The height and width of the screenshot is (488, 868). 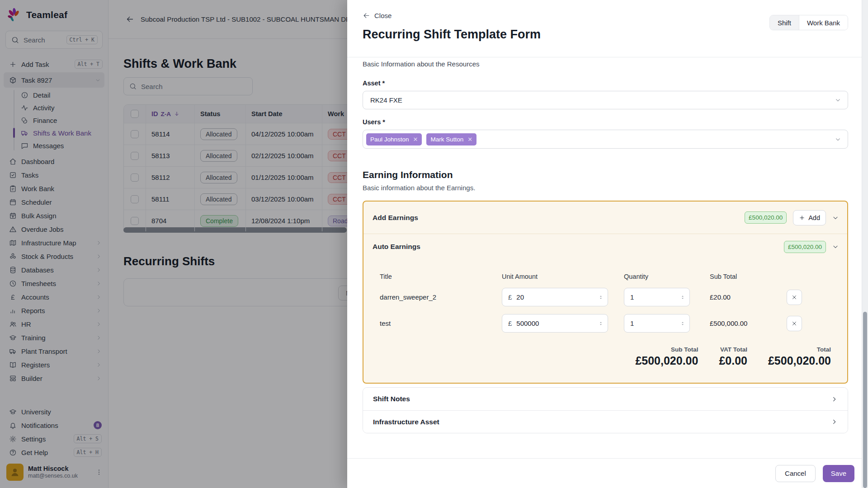 I want to click on drawer-header: Close Recurring Shift Template Form Shif…, so click(x=608, y=29).